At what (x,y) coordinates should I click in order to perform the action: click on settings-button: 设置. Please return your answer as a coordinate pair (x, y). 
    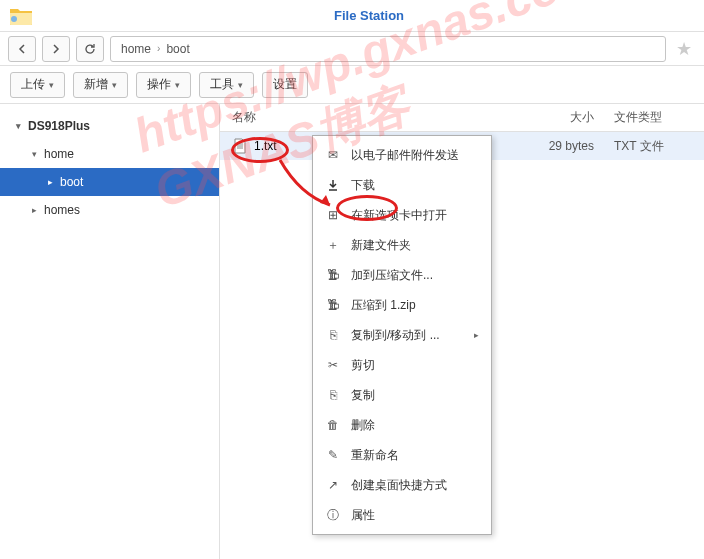
    Looking at the image, I should click on (285, 85).